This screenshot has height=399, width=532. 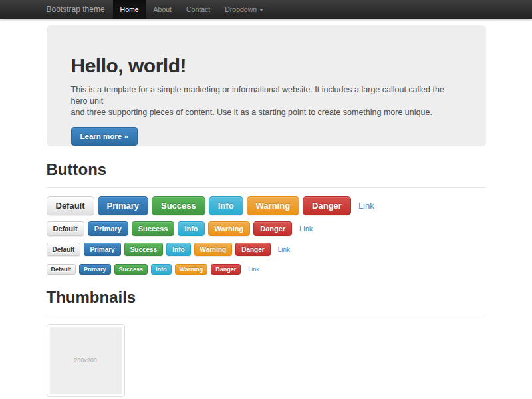 What do you see at coordinates (366, 206) in the screenshot?
I see `link-button-large: Link` at bounding box center [366, 206].